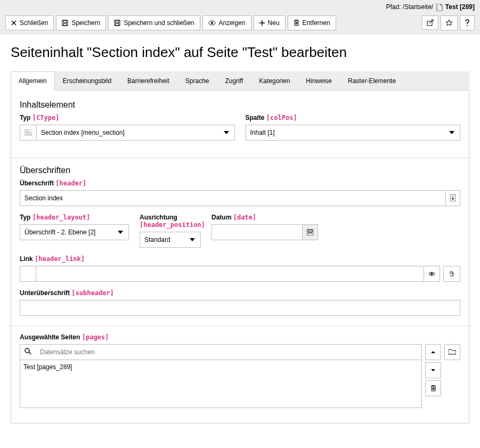  What do you see at coordinates (117, 23) in the screenshot?
I see `save-close-icon` at bounding box center [117, 23].